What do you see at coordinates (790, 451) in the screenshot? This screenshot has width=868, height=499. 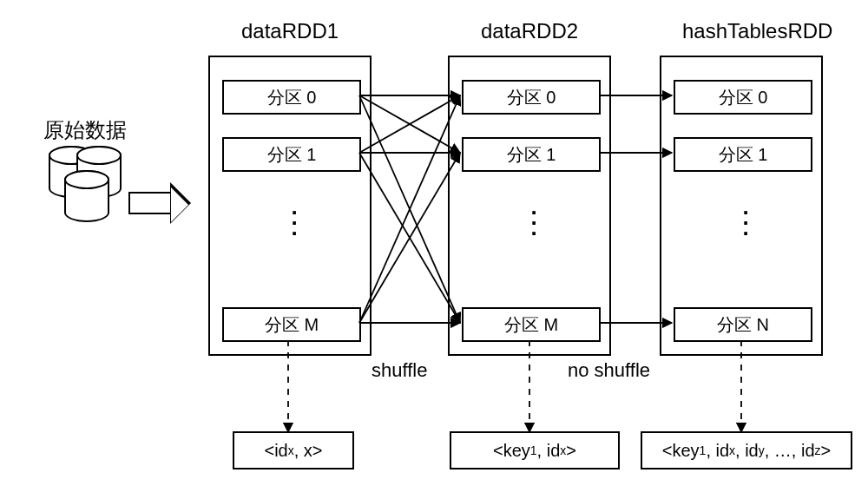 I see `text: , …, id` at bounding box center [790, 451].